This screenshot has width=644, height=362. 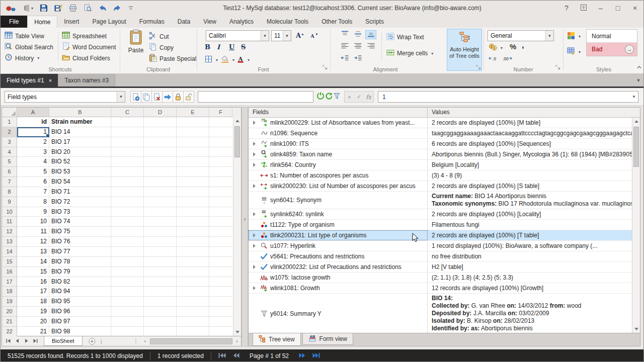 I want to click on cell: 19, so click(x=33, y=312).